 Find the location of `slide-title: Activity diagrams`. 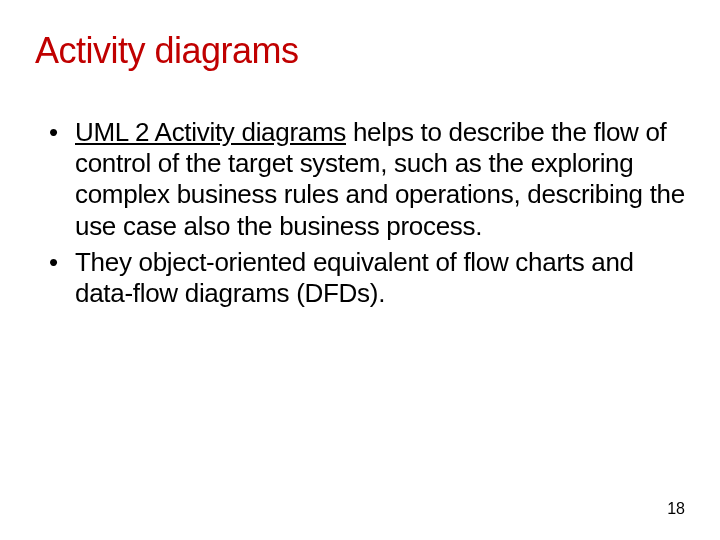

slide-title: Activity diagrams is located at coordinates (360, 51).